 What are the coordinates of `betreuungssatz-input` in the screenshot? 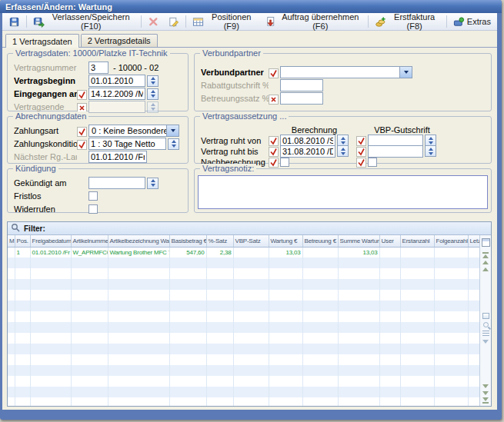 It's located at (302, 98).